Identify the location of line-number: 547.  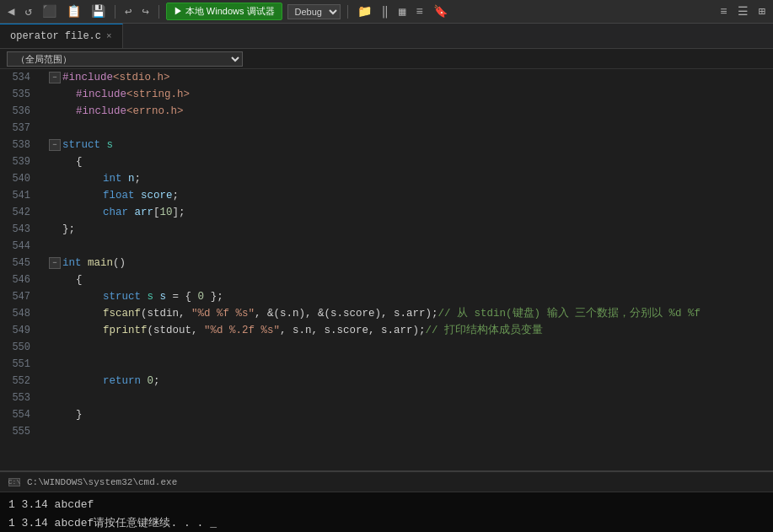
(21, 297).